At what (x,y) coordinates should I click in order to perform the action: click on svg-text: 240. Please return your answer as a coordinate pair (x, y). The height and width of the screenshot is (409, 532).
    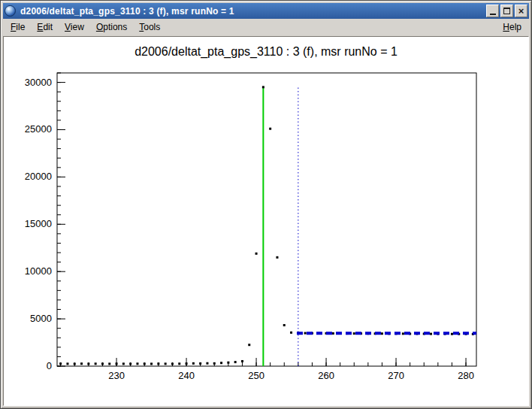
    Looking at the image, I should click on (186, 376).